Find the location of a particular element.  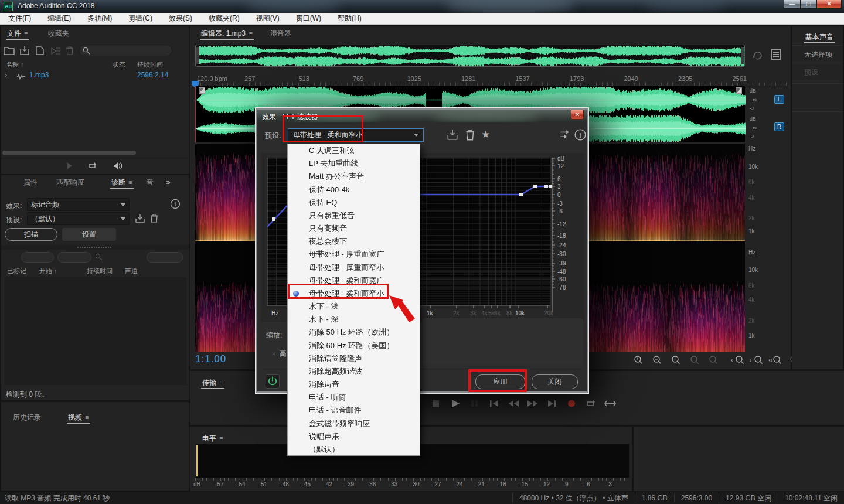

go-to-end-button is located at coordinates (552, 403).